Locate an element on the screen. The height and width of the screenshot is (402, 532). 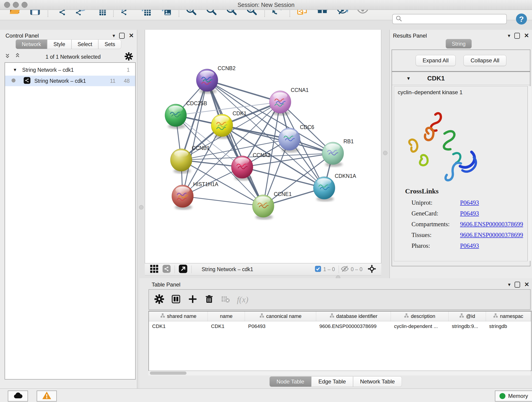
right-splitter-handle is located at coordinates (385, 153).